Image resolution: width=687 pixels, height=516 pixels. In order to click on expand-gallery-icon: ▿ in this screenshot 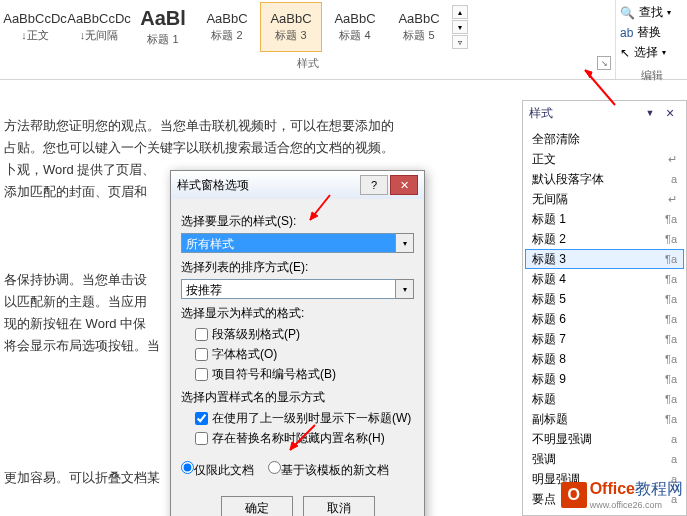, I will do `click(460, 42)`.